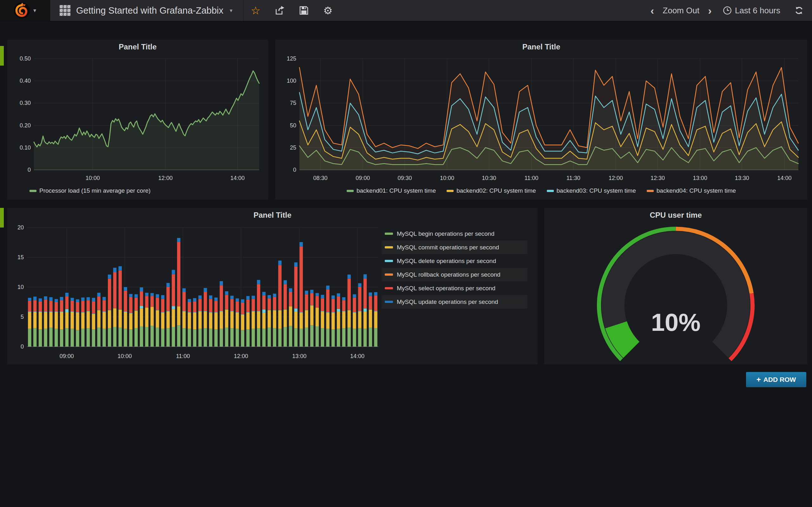 This screenshot has width=812, height=507. I want to click on legend-item: MySQL begin operations per second, so click(454, 234).